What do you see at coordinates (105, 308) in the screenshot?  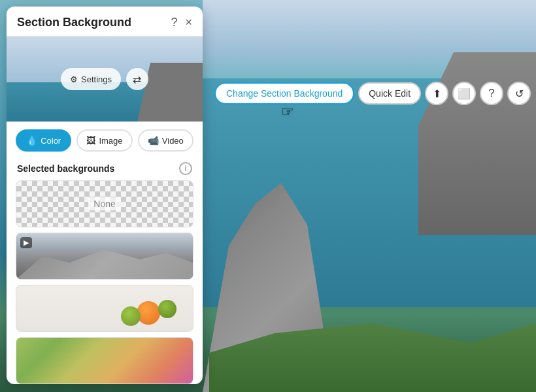 I see `bg-thumb-fruit` at bounding box center [105, 308].